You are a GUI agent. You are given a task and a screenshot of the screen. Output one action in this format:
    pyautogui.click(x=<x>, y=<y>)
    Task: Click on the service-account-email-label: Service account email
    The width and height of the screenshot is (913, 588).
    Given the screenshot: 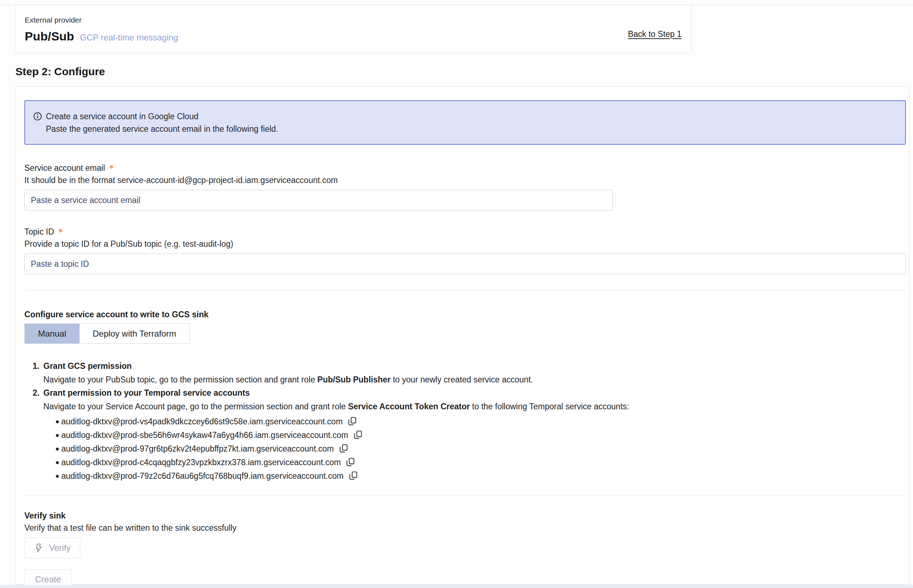 What is the action you would take?
    pyautogui.click(x=65, y=168)
    